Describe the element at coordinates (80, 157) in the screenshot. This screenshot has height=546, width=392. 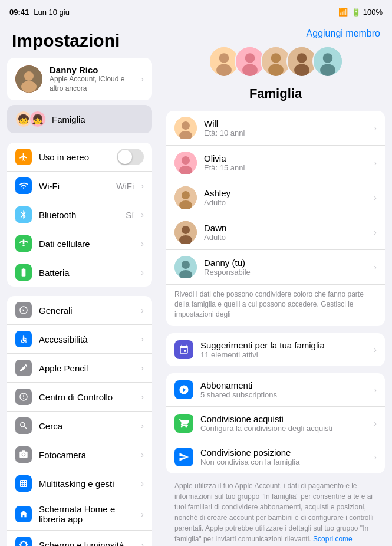
I see `settings-item-uso-in-aereo: Uso in aereo` at that location.